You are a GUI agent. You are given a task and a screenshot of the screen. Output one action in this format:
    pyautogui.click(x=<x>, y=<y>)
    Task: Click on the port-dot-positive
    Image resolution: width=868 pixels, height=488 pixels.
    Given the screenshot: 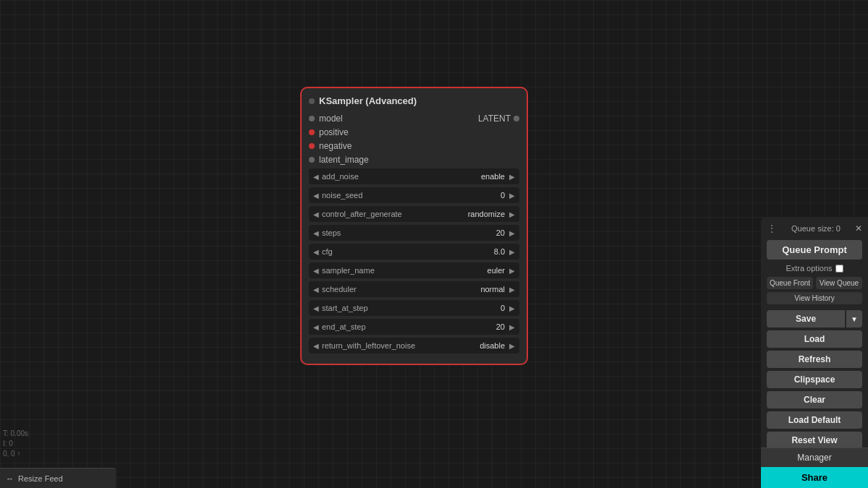 What is the action you would take?
    pyautogui.click(x=312, y=132)
    